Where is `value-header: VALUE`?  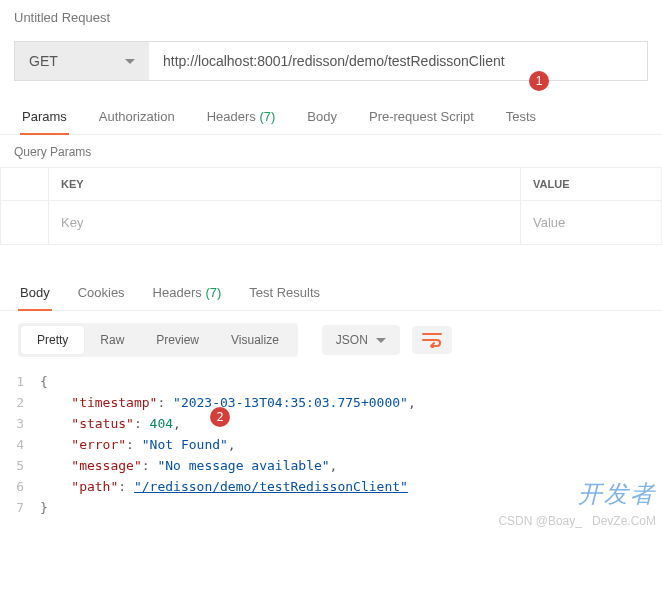
value-header: VALUE is located at coordinates (591, 184).